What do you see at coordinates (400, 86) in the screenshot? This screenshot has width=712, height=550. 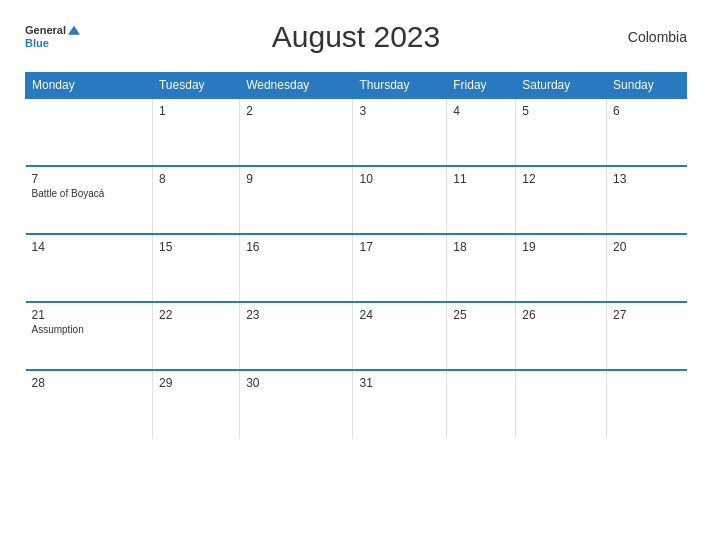 I see `header-thursday: Thursday` at bounding box center [400, 86].